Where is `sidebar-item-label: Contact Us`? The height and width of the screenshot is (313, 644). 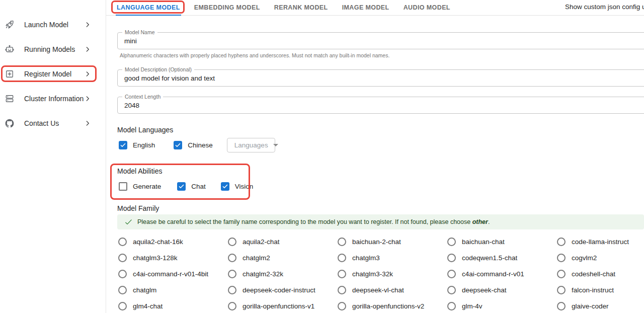 sidebar-item-label: Contact Us is located at coordinates (41, 123).